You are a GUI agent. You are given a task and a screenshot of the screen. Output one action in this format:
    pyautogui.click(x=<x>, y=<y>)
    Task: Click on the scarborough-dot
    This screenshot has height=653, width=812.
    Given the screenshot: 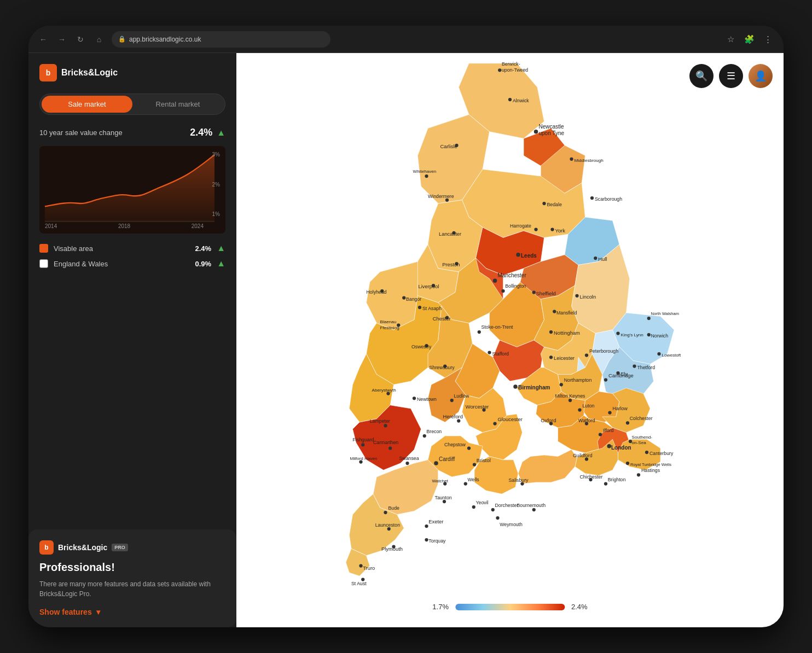 What is the action you would take?
    pyautogui.click(x=592, y=198)
    